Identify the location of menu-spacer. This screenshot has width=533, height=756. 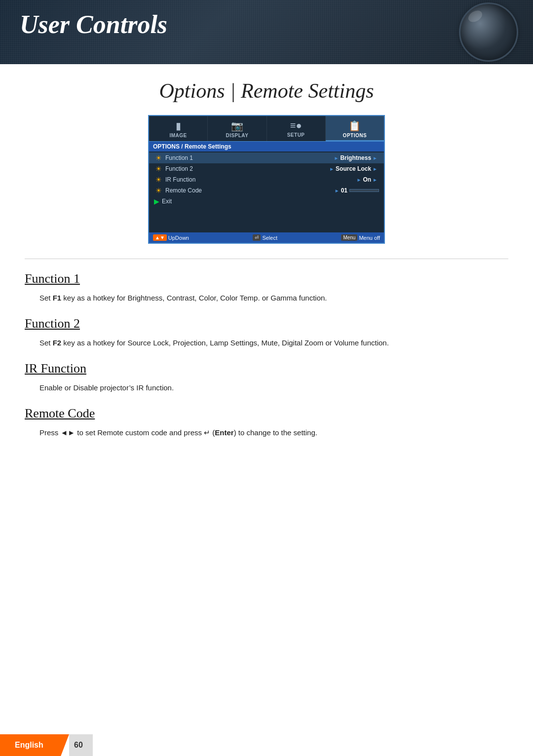
(266, 219).